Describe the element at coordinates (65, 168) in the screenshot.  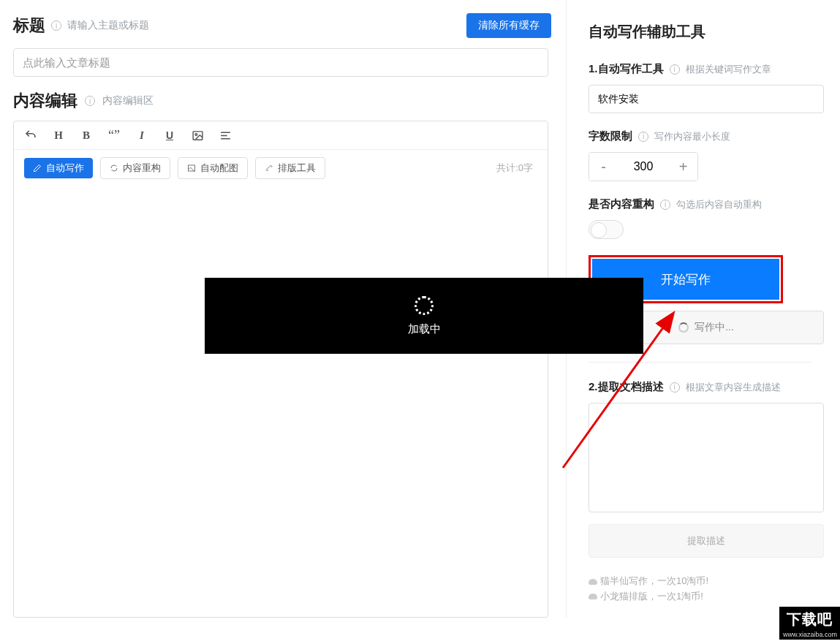
I see `auto-write-label: 自动写作` at that location.